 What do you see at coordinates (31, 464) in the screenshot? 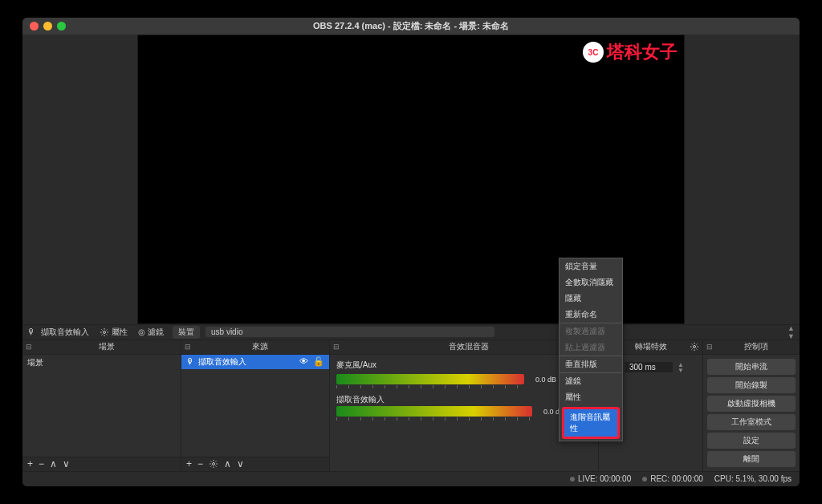
I see `add-scene-button: +` at bounding box center [31, 464].